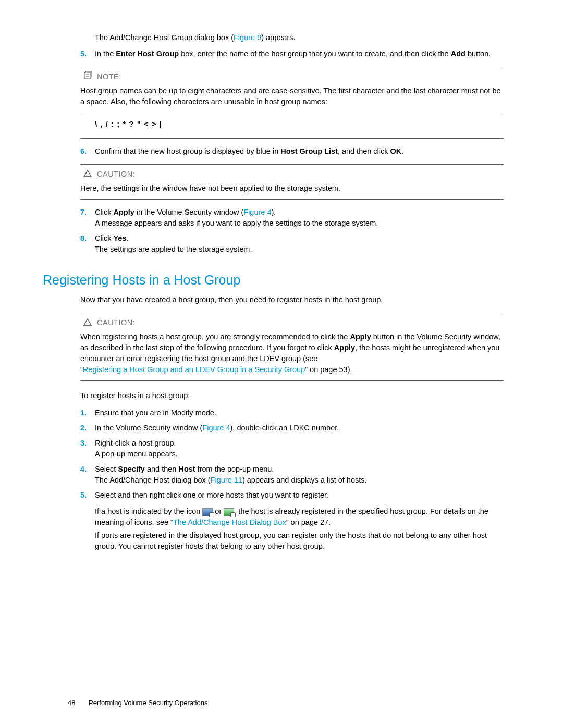 The height and width of the screenshot is (728, 563). Describe the element at coordinates (278, 38) in the screenshot. I see `text: ) appears.` at that location.